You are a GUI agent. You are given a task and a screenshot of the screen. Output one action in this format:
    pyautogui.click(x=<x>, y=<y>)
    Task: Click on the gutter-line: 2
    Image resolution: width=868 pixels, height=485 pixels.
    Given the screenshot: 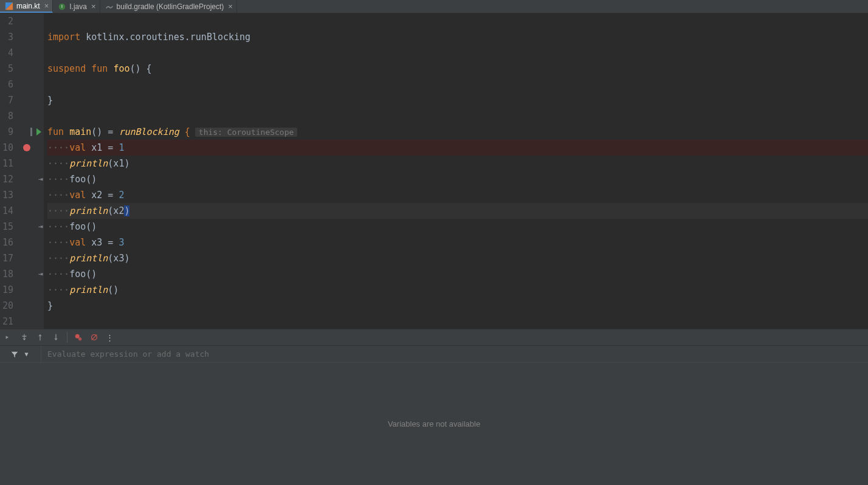 What is the action you would take?
    pyautogui.click(x=22, y=21)
    